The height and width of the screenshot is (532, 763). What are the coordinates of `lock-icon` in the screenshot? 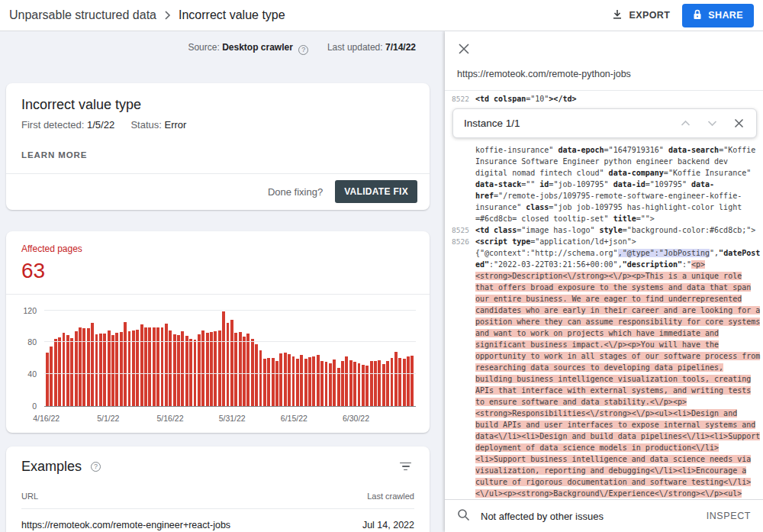 It's located at (697, 15).